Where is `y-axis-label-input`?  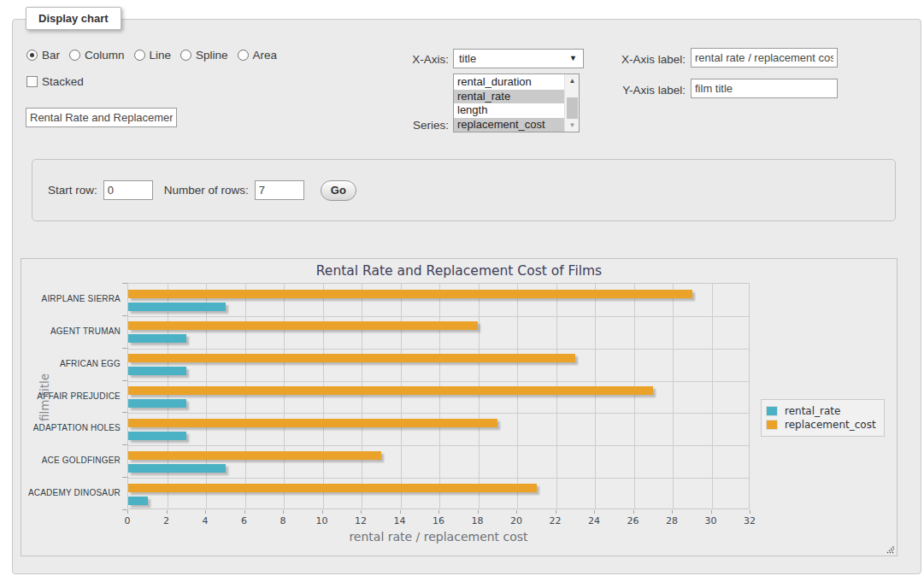
y-axis-label-input is located at coordinates (764, 89).